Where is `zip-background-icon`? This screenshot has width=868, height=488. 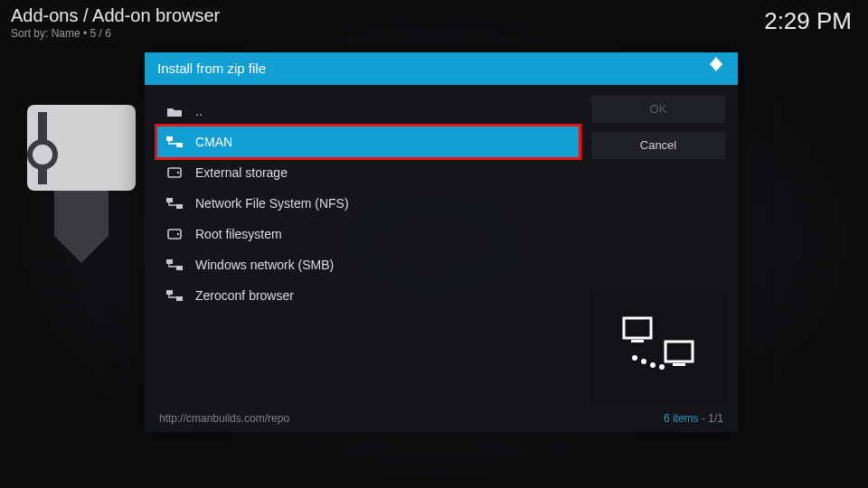 zip-background-icon is located at coordinates (81, 186).